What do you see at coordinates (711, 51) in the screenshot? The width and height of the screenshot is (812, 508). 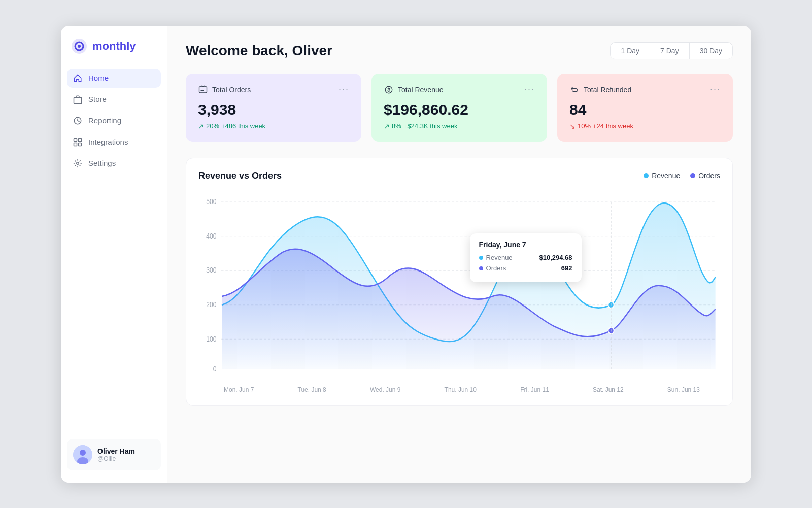 I see `time-filter-30day: 30 Day` at bounding box center [711, 51].